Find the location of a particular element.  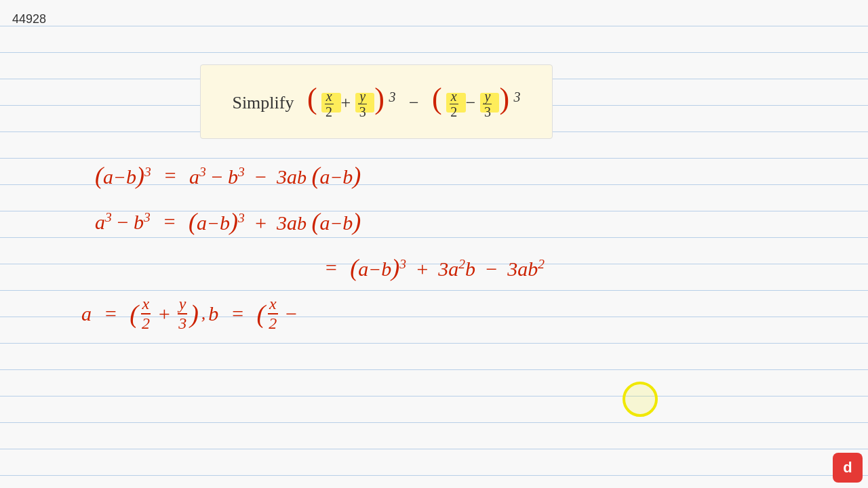

frac-y3-line4: y 3 is located at coordinates (182, 314).